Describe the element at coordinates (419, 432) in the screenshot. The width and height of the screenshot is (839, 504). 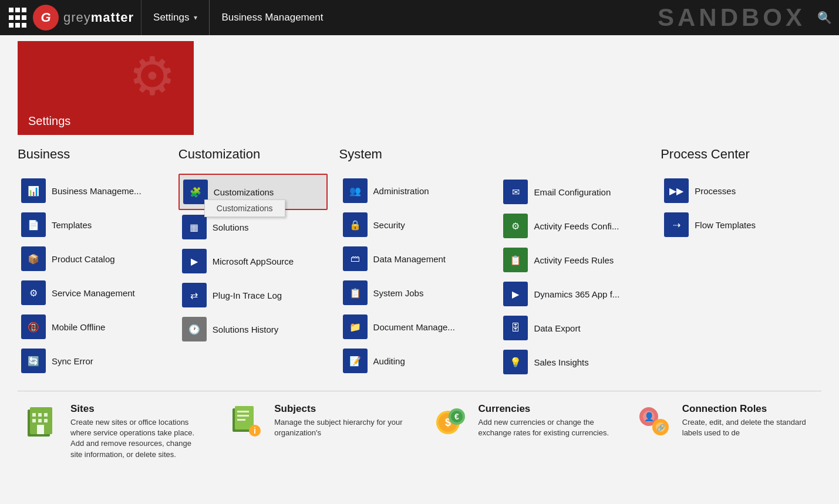
I see `bottom-tiles-row: Sites Create new sites or office locatio…` at that location.